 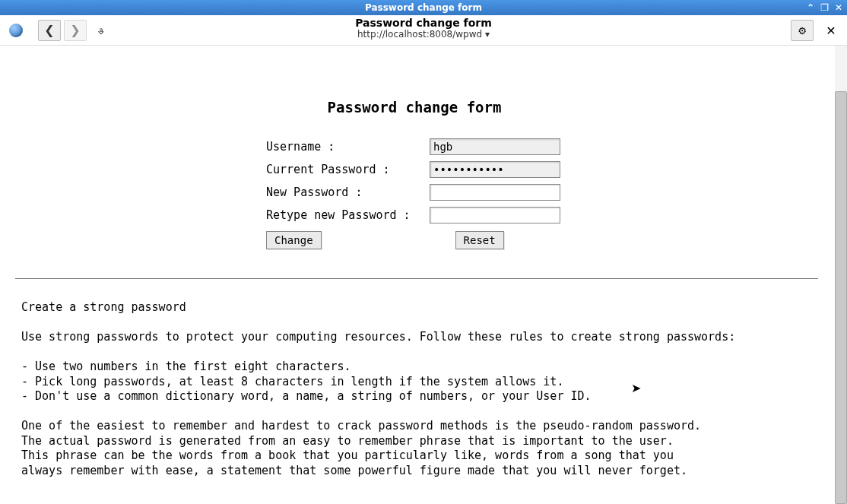 I want to click on row-new-password: New Password :, so click(x=494, y=192).